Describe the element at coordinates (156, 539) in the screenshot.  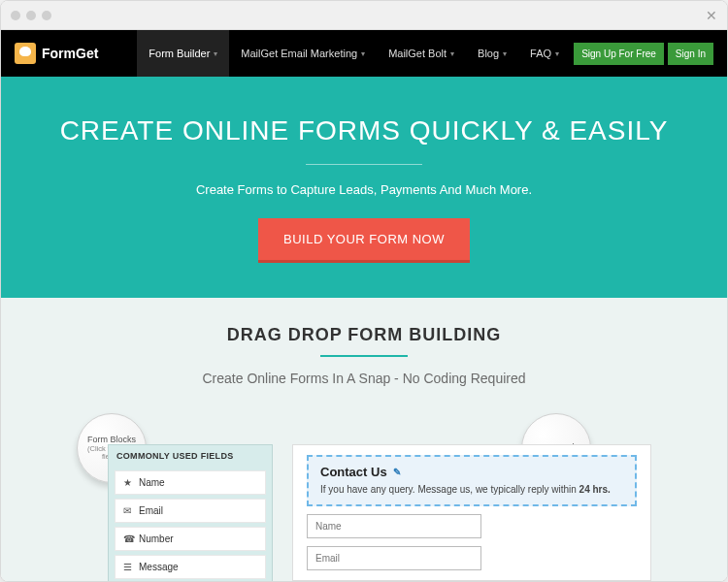
I see `palette-item-label: Number` at that location.